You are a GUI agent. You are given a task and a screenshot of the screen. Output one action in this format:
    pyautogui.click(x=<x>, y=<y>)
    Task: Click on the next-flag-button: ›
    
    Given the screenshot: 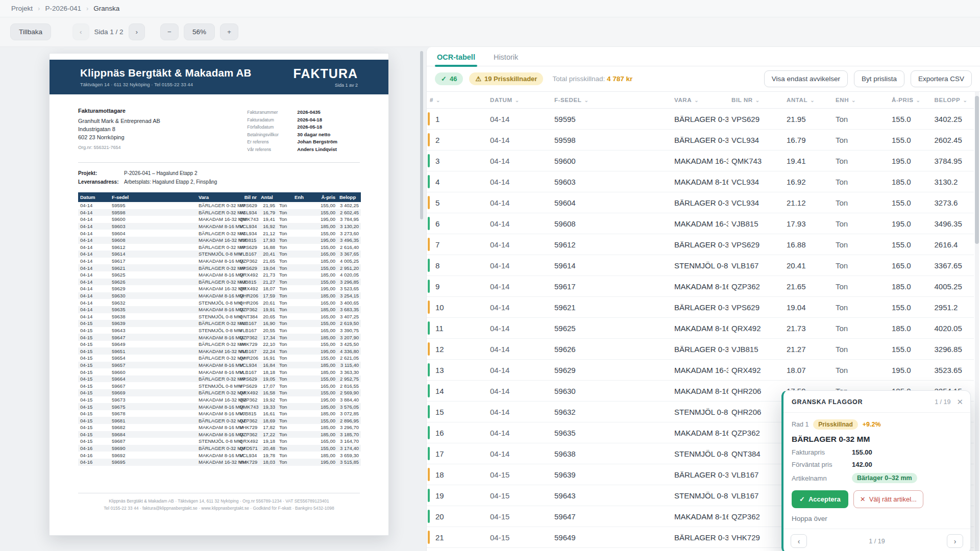 What is the action you would take?
    pyautogui.click(x=955, y=541)
    